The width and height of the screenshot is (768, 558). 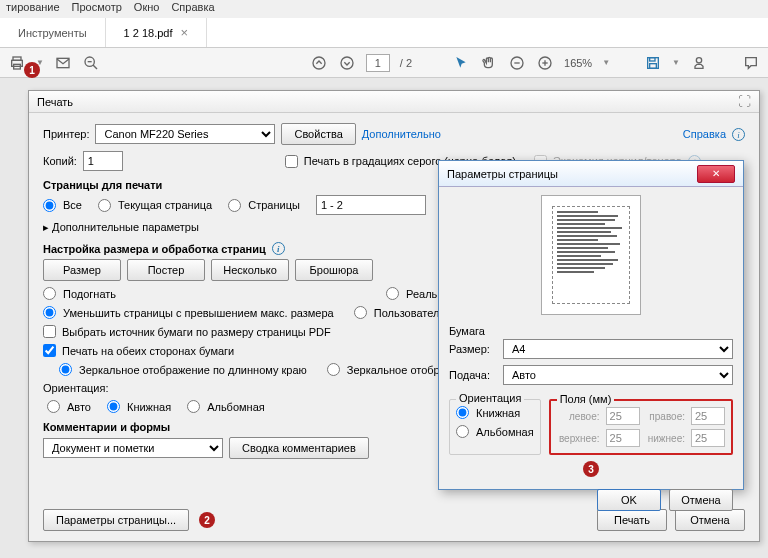 I want to click on pointer-icon, so click(x=461, y=63).